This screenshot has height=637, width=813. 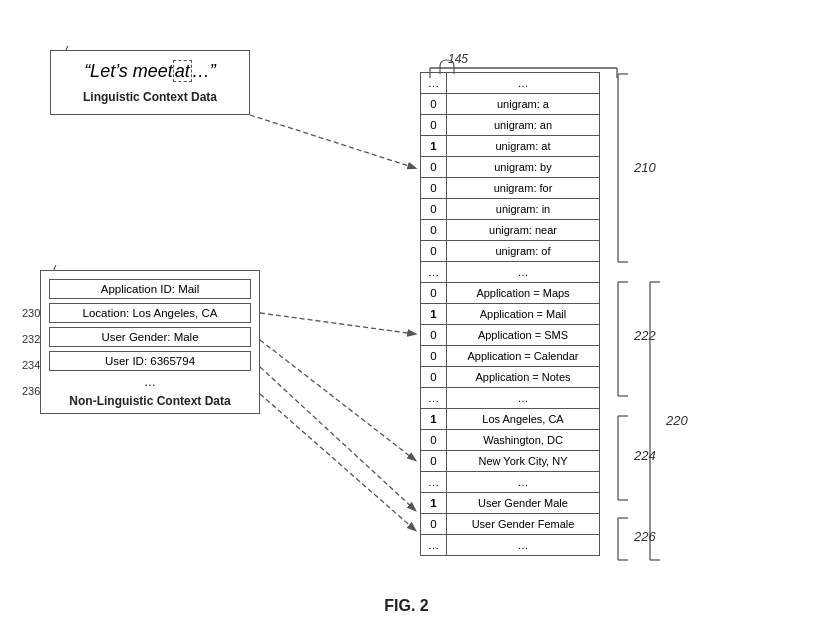 What do you see at coordinates (644, 168) in the screenshot?
I see `svg-text: 210` at bounding box center [644, 168].